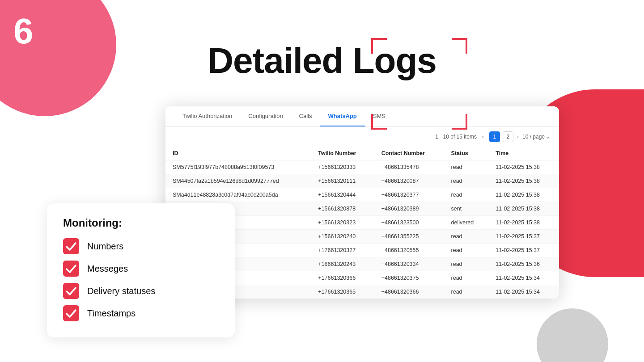 The height and width of the screenshot is (362, 644). I want to click on cell-contact: +48661320377, so click(409, 195).